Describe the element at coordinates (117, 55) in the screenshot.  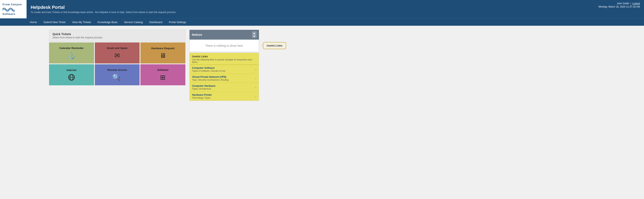
I see `ticket-card-icon: ✉` at that location.